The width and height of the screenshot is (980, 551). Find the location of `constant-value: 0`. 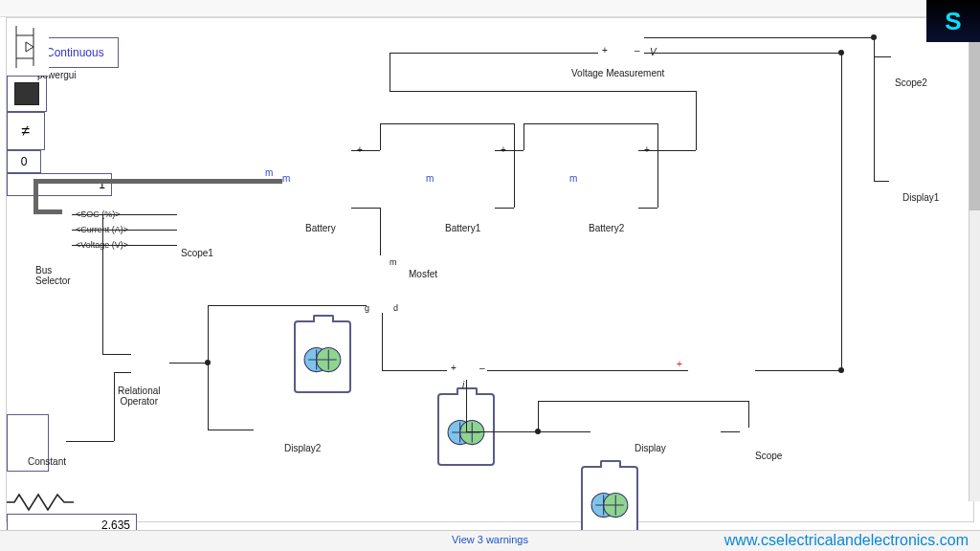

constant-value: 0 is located at coordinates (25, 162).